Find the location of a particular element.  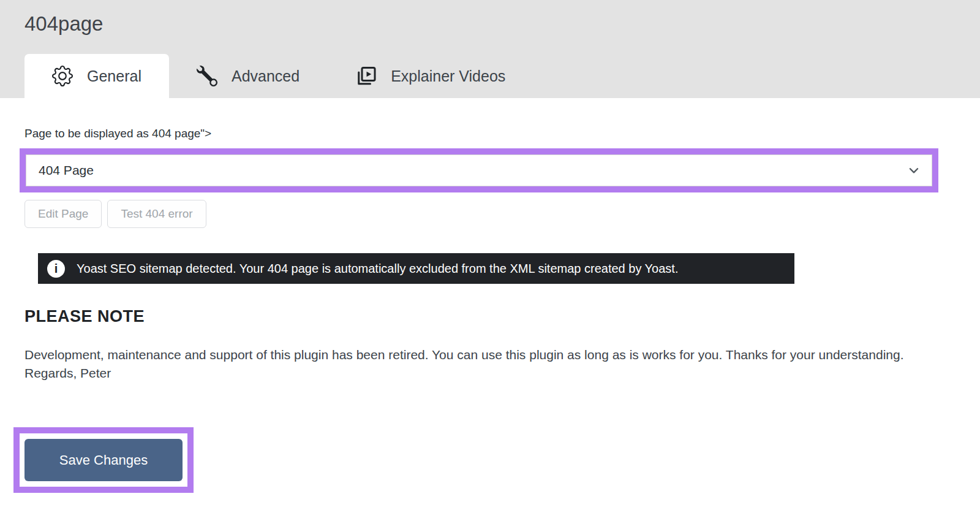

edit-page-button: Edit Page is located at coordinates (63, 214).